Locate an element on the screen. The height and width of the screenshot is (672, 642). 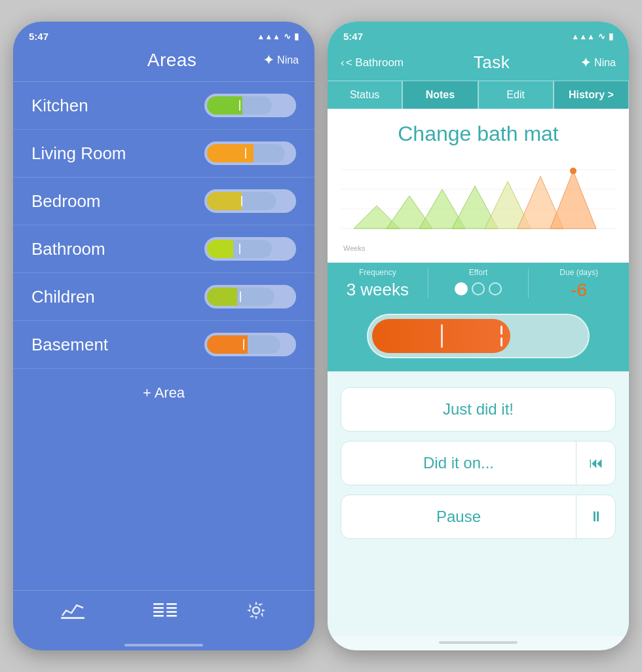
pill-divider-bathroom is located at coordinates (240, 249).